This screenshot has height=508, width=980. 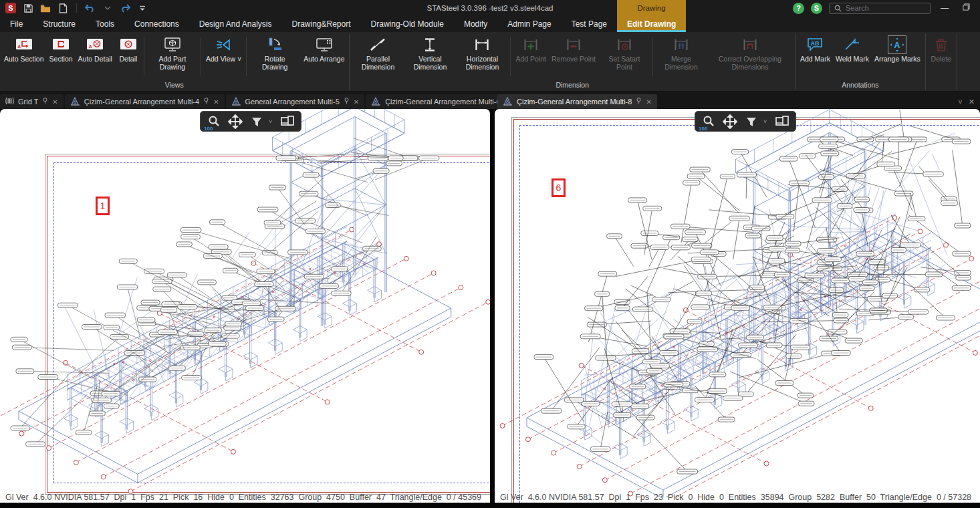 I want to click on search-input, so click(x=879, y=8).